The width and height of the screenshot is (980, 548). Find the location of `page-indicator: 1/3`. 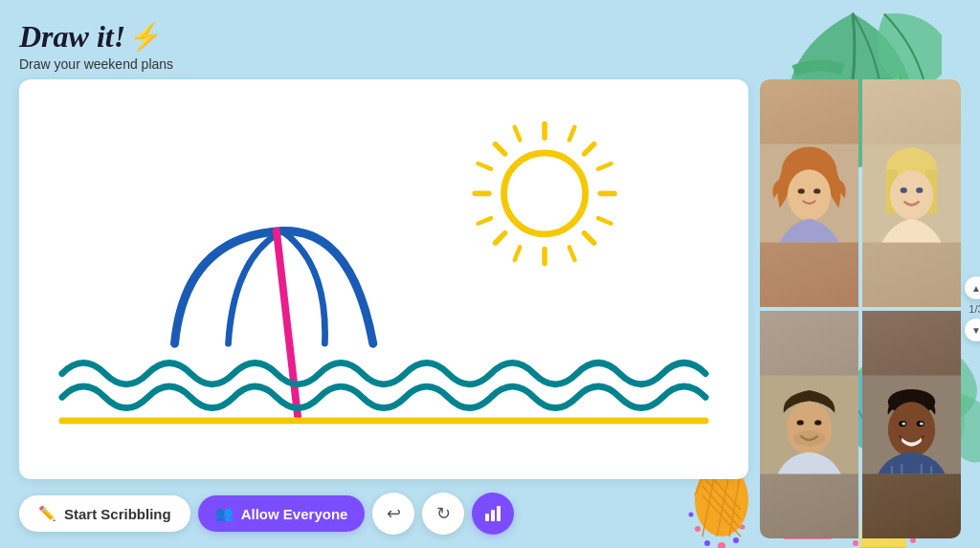

page-indicator: 1/3 is located at coordinates (974, 309).